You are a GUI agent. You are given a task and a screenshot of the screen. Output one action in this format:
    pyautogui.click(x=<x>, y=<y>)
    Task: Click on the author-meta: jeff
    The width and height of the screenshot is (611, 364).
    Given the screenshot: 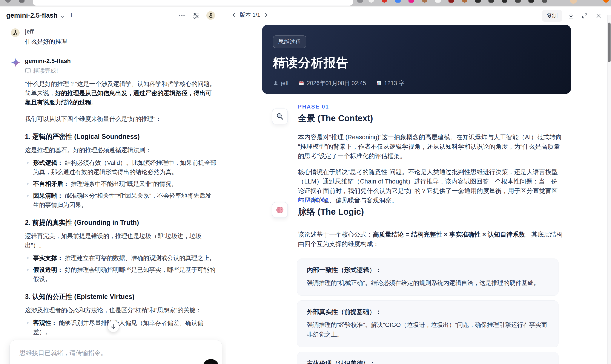 What is the action you would take?
    pyautogui.click(x=281, y=83)
    